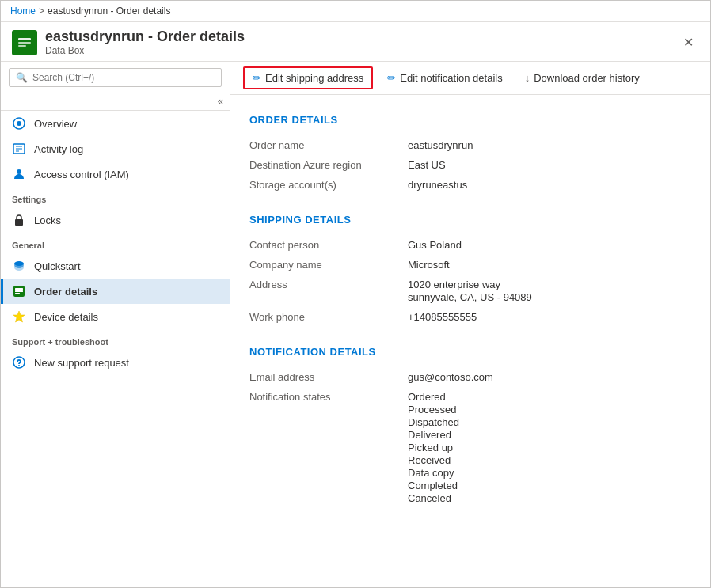 Image resolution: width=711 pixels, height=588 pixels. What do you see at coordinates (356, 42) in the screenshot?
I see `title-bar: eastusdrynrun - Order details Data Box ✕` at bounding box center [356, 42].